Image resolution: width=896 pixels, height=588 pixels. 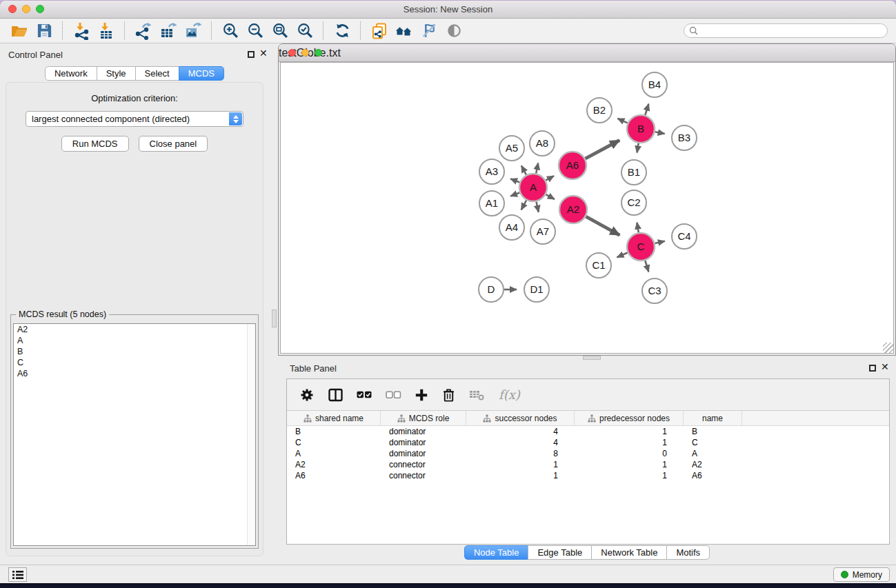 What do you see at coordinates (193, 31) in the screenshot?
I see `export-image-button` at bounding box center [193, 31].